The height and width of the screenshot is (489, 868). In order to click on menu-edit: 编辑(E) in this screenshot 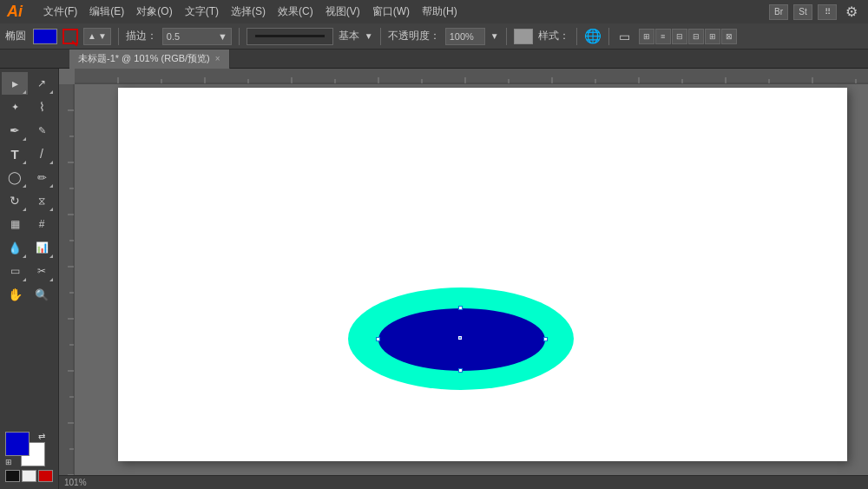, I will do `click(107, 12)`.